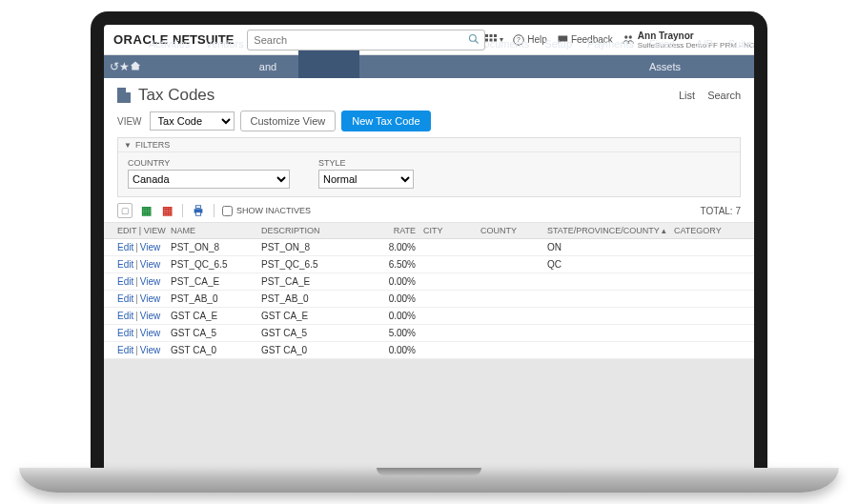  Describe the element at coordinates (209, 179) in the screenshot. I see `country-select: Canada` at that location.